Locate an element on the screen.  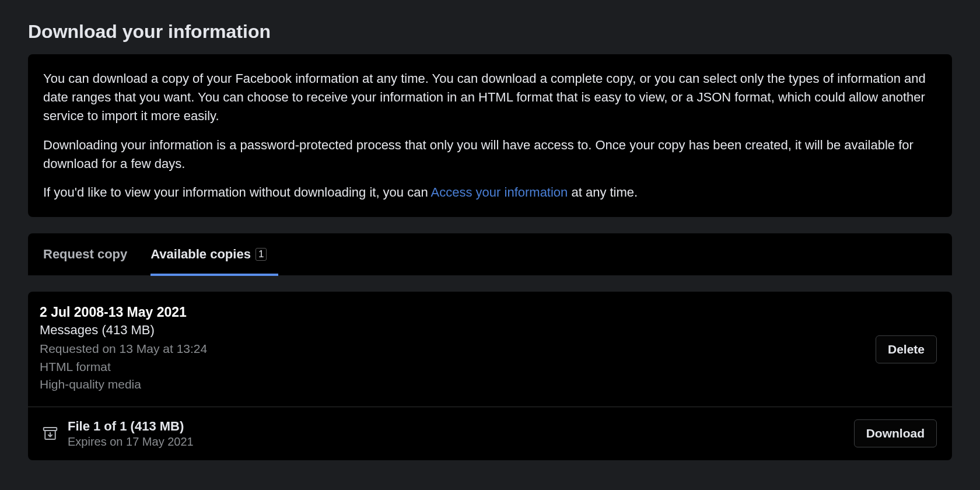
tab-request-copy: Request copy is located at coordinates (85, 254).